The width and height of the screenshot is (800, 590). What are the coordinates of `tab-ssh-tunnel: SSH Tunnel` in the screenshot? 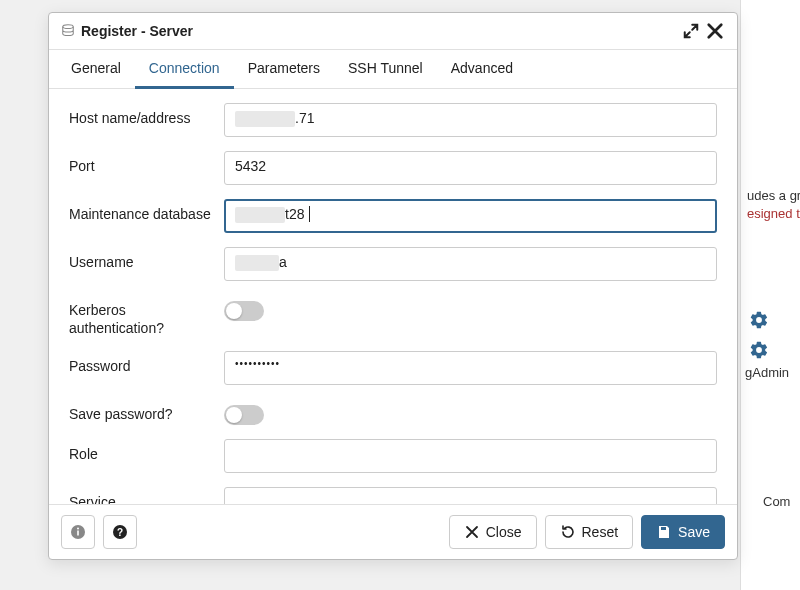 It's located at (386, 70).